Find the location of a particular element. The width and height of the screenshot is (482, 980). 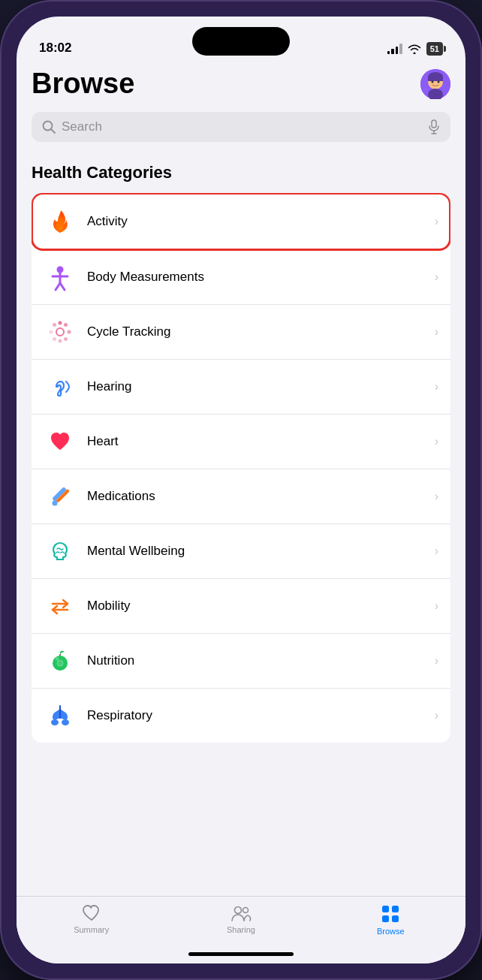

avatar-image is located at coordinates (435, 84).